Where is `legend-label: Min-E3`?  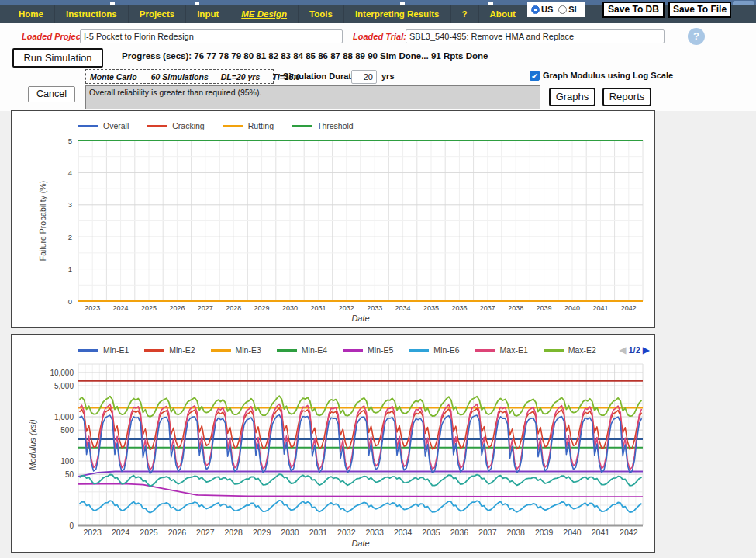
legend-label: Min-E3 is located at coordinates (248, 350).